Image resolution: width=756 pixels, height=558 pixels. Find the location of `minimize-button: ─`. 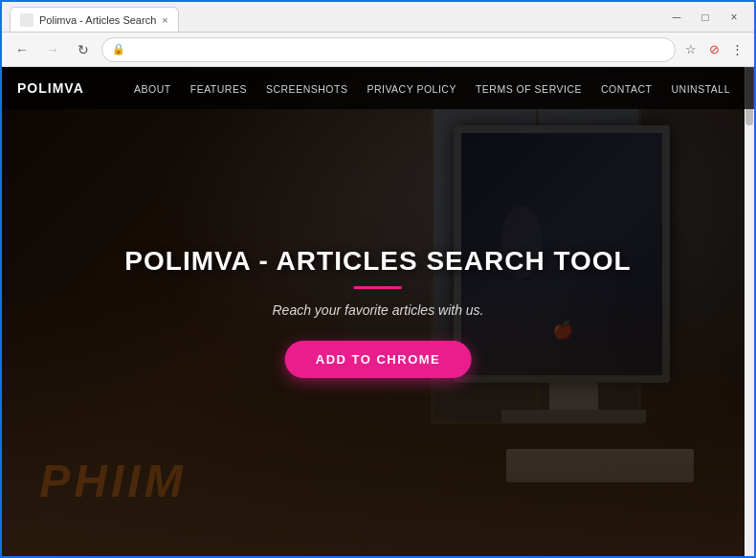

minimize-button: ─ is located at coordinates (677, 17).